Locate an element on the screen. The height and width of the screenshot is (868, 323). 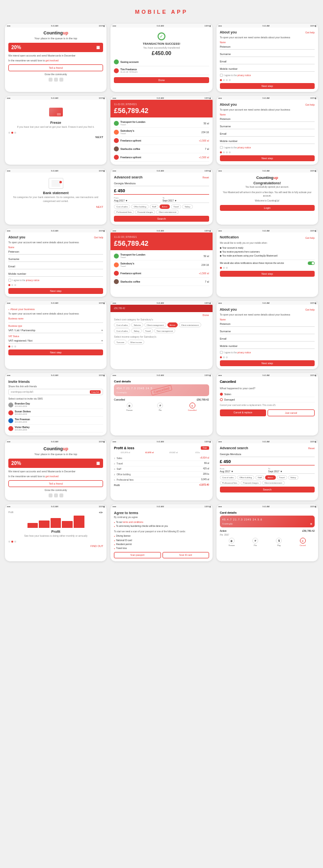
tag-prof: Professional fees is located at coordinates (124, 212).